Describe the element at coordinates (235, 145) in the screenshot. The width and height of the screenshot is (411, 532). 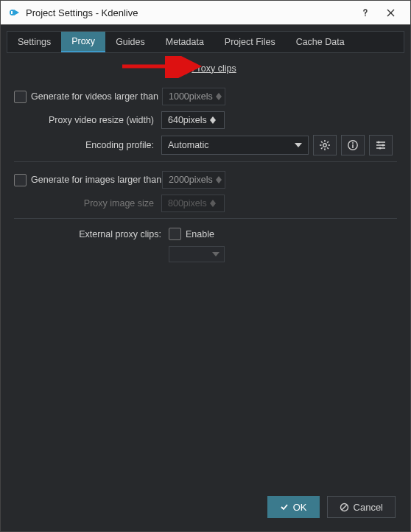
I see `encoding-profile-combo: Automatic` at that location.